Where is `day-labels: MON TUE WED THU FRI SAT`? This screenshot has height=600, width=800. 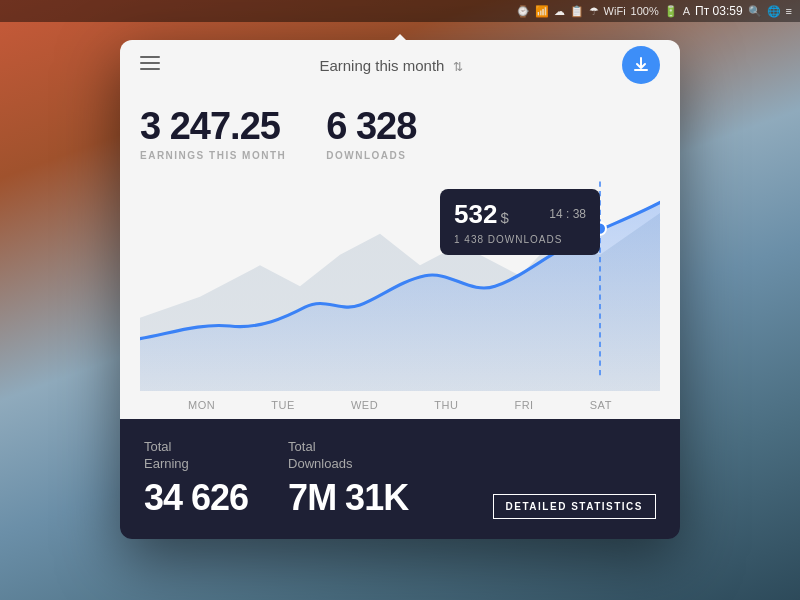 day-labels: MON TUE WED THU FRI SAT is located at coordinates (400, 405).